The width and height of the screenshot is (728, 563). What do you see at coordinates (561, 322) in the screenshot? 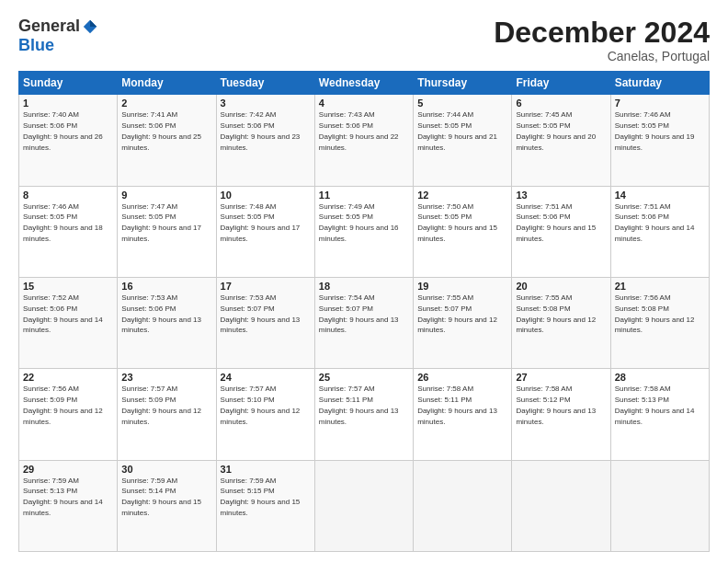
I see `calendar-cell: 20Sunrise: 7:55 AMSunset: 5:08 PMDayligh…` at bounding box center [561, 322].